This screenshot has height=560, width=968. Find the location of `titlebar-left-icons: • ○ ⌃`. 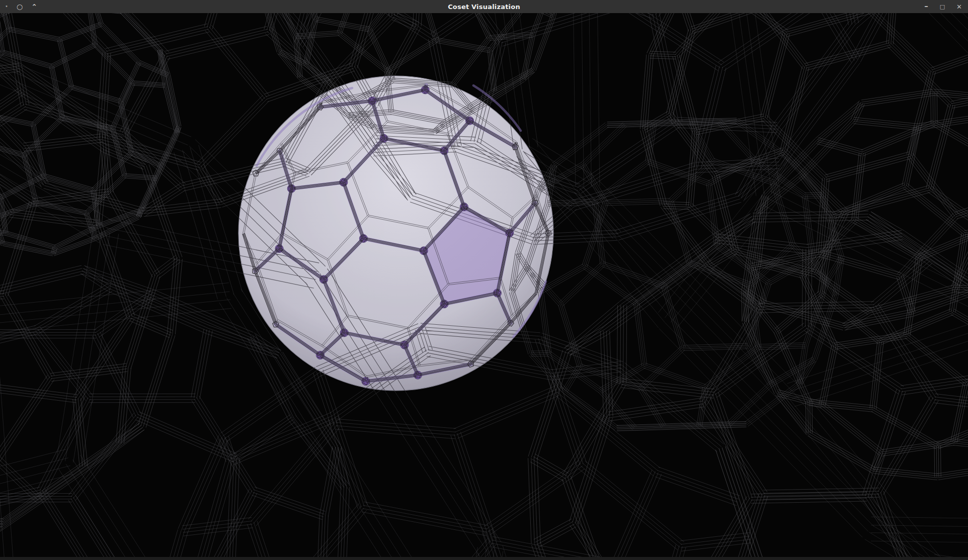

titlebar-left-icons: • ○ ⌃ is located at coordinates (21, 7).